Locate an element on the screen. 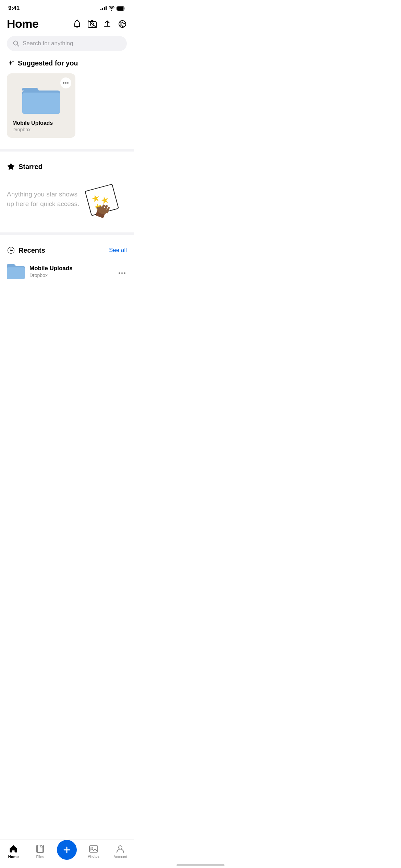  more-dots-icon-recent is located at coordinates (122, 273).